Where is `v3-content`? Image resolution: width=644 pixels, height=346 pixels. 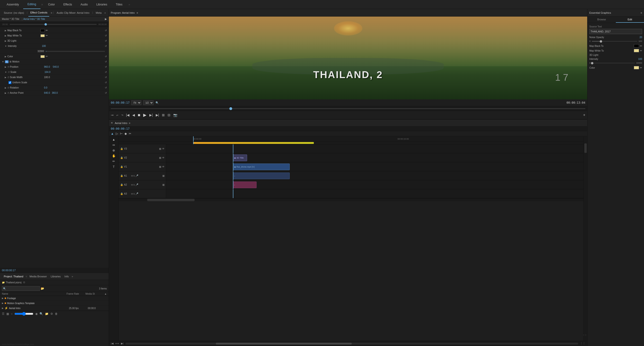 v3-content is located at coordinates (375, 148).